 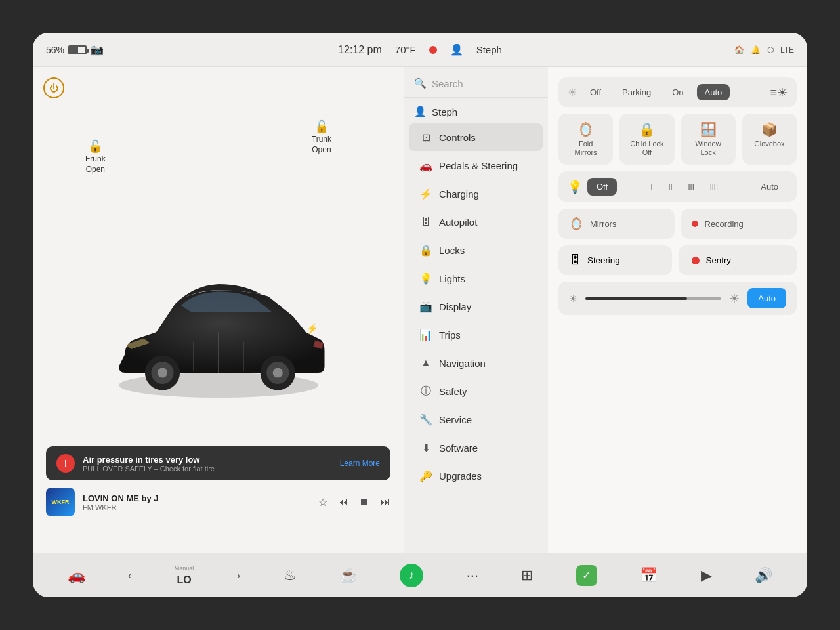 What do you see at coordinates (575, 260) in the screenshot?
I see `steering-icon: 🎛` at bounding box center [575, 260].